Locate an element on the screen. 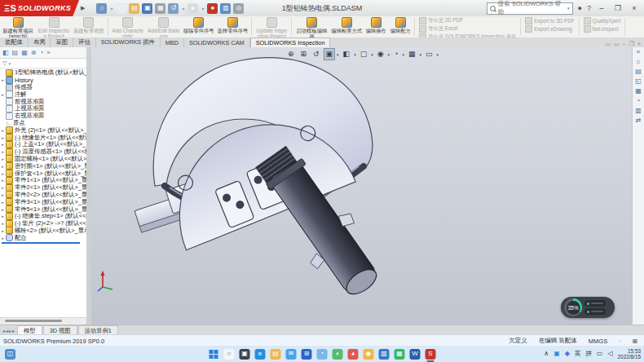  search-dropdown-icon: ▾ is located at coordinates (569, 8).